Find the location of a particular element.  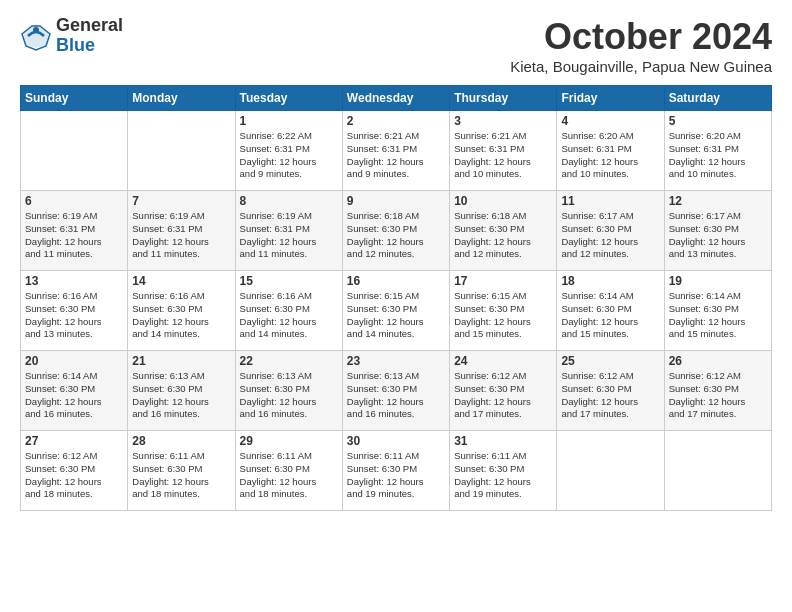

day-number: 24 is located at coordinates (503, 361).